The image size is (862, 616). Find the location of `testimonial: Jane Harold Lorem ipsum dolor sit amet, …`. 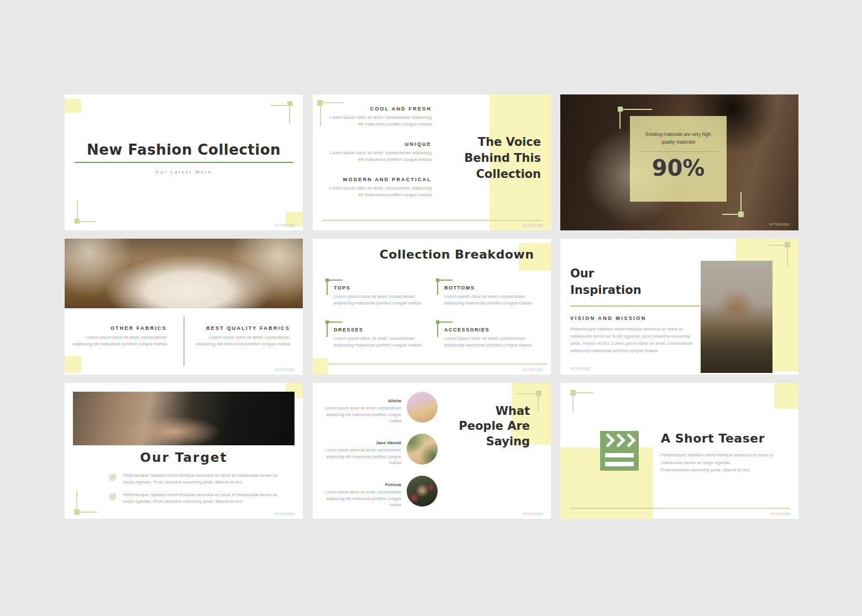

testimonial: Jane Harold Lorem ipsum dolor sit amet, … is located at coordinates (361, 453).